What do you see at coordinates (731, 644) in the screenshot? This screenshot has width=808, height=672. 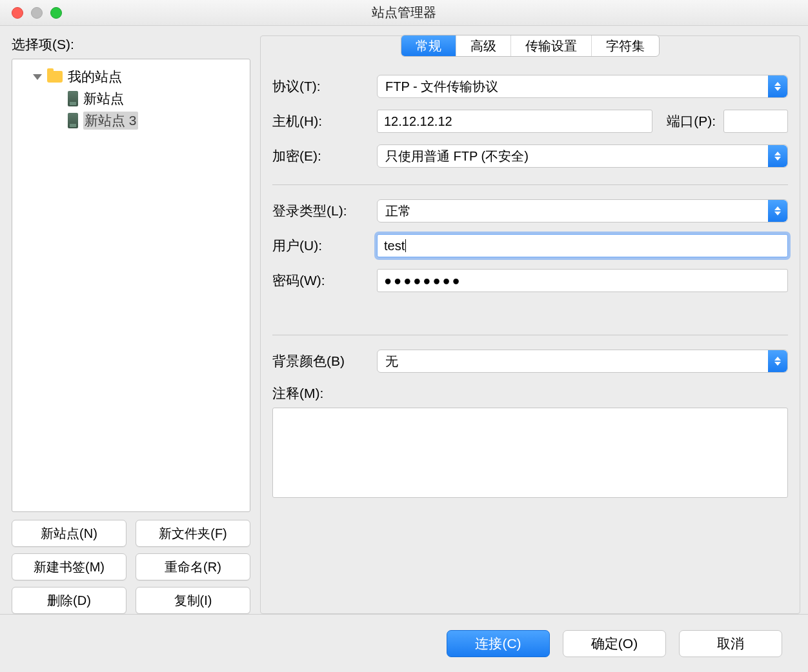 I see `cancel-button: 取消` at bounding box center [731, 644].